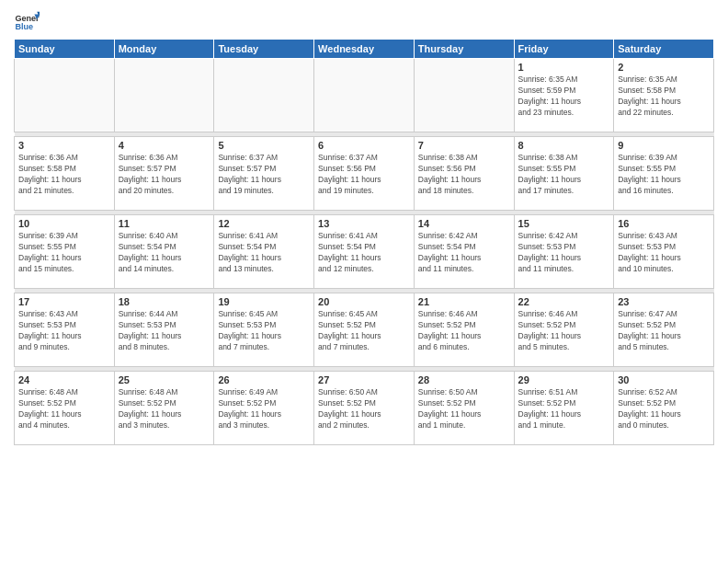 The width and height of the screenshot is (728, 563). What do you see at coordinates (264, 331) in the screenshot?
I see `day-info: Sunrise: 6:45 AM Sunset: 5:53 PM Dayligh…` at bounding box center [264, 331].